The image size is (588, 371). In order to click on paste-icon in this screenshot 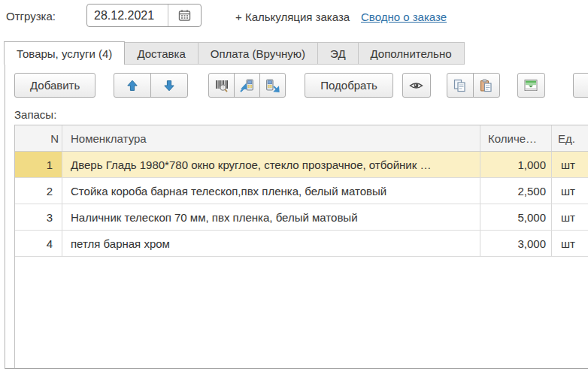, I will do `click(486, 86)`.